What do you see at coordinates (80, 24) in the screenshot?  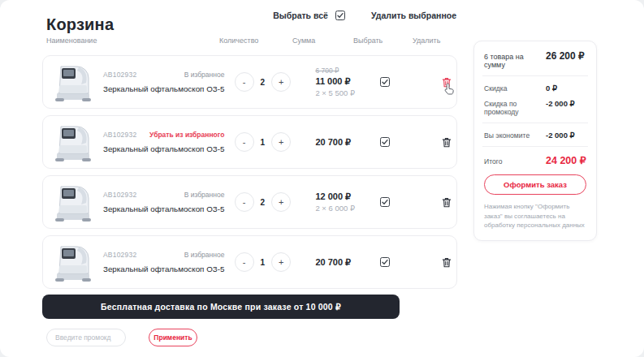 I see `page-title: Корзина` at bounding box center [80, 24].